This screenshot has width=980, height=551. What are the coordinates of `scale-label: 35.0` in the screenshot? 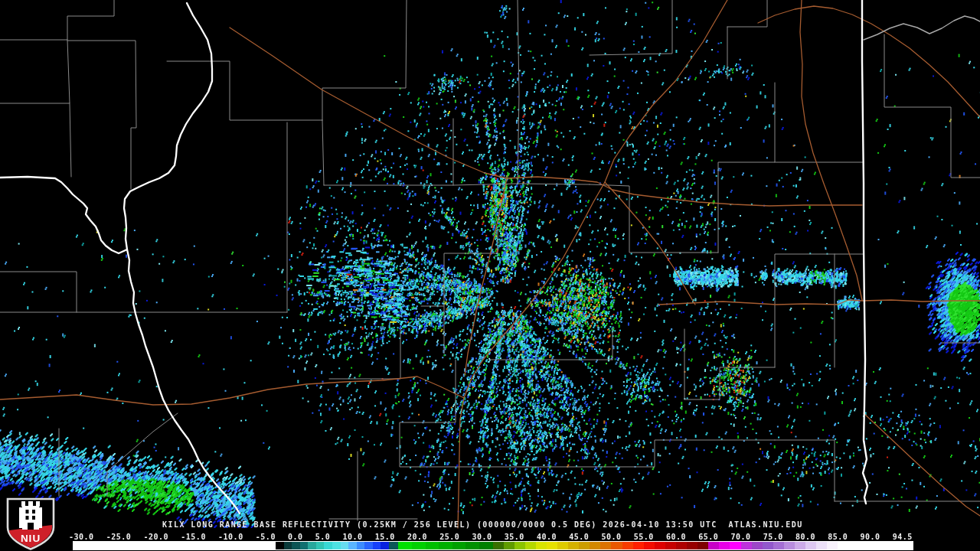 It's located at (514, 537).